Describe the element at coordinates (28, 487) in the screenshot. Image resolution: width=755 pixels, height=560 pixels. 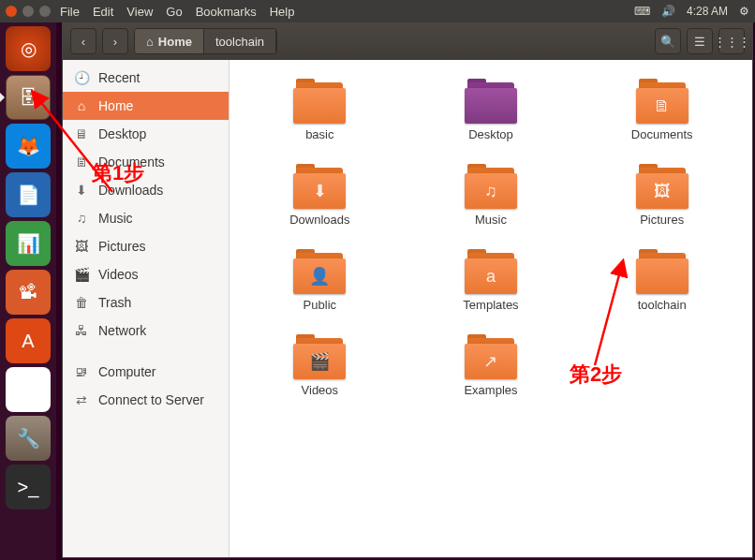
I see `launcher-terminal: >_` at that location.